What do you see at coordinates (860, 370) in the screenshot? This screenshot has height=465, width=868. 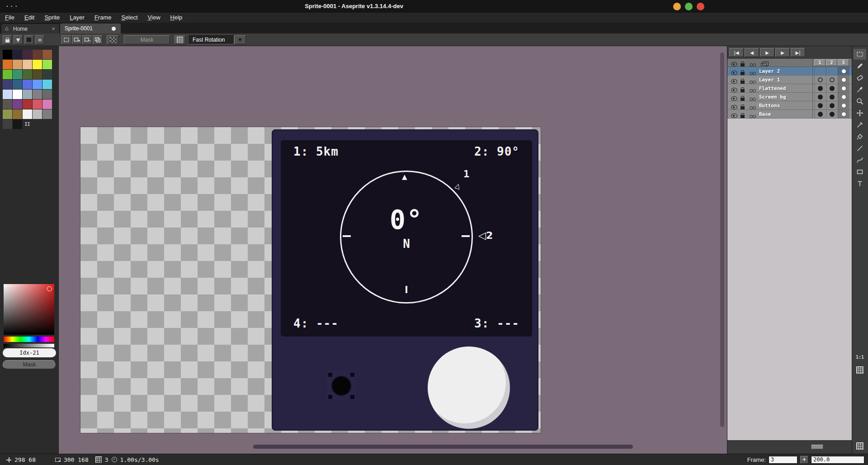 I see `pixel-grid-button` at bounding box center [860, 370].